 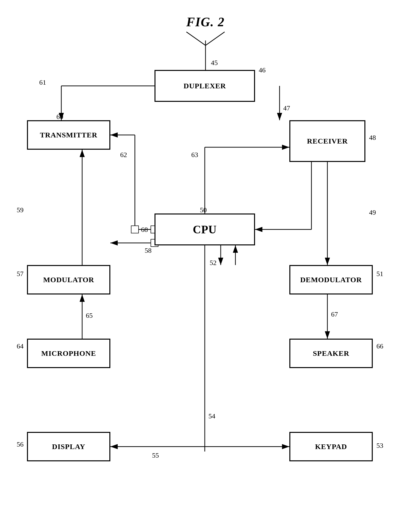 What do you see at coordinates (20, 210) in the screenshot?
I see `label-59: 59` at bounding box center [20, 210].